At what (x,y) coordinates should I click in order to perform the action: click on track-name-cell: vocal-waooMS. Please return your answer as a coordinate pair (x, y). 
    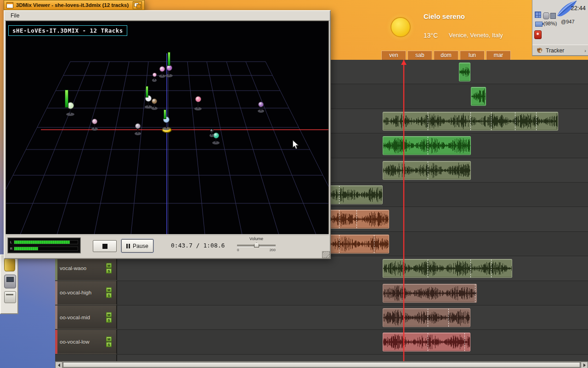
    Looking at the image, I should click on (86, 268).